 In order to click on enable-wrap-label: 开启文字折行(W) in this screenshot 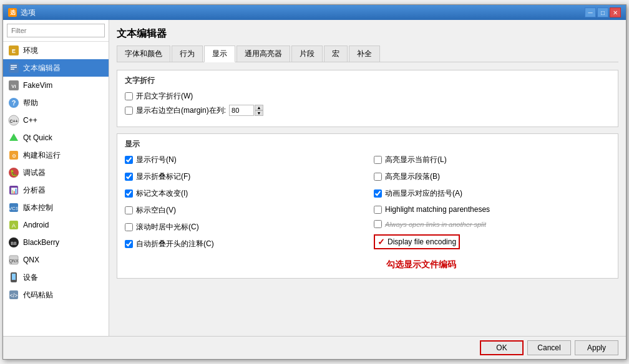, I will do `click(165, 96)`.